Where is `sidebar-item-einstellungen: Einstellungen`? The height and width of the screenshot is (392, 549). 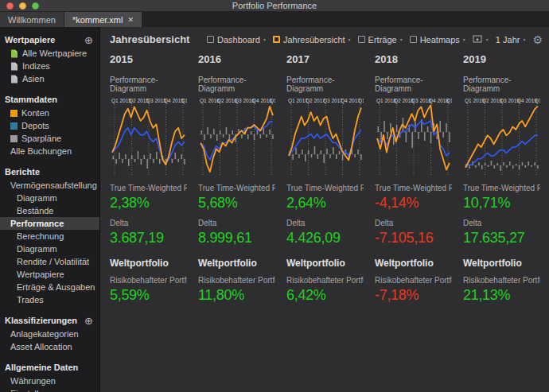 sidebar-item-einstellungen: Einstellungen is located at coordinates (49, 390).